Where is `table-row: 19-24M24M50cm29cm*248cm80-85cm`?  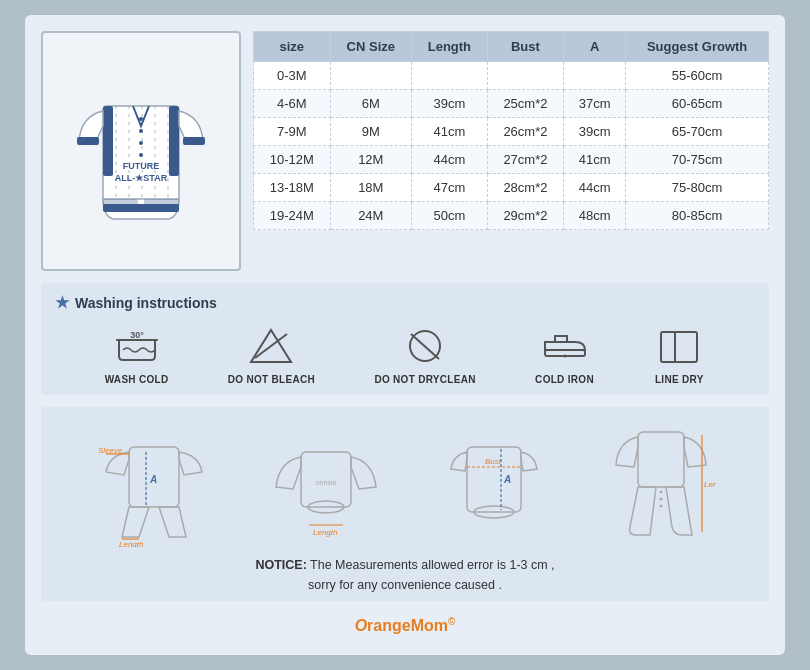
table-row: 19-24M24M50cm29cm*248cm80-85cm is located at coordinates (512, 216).